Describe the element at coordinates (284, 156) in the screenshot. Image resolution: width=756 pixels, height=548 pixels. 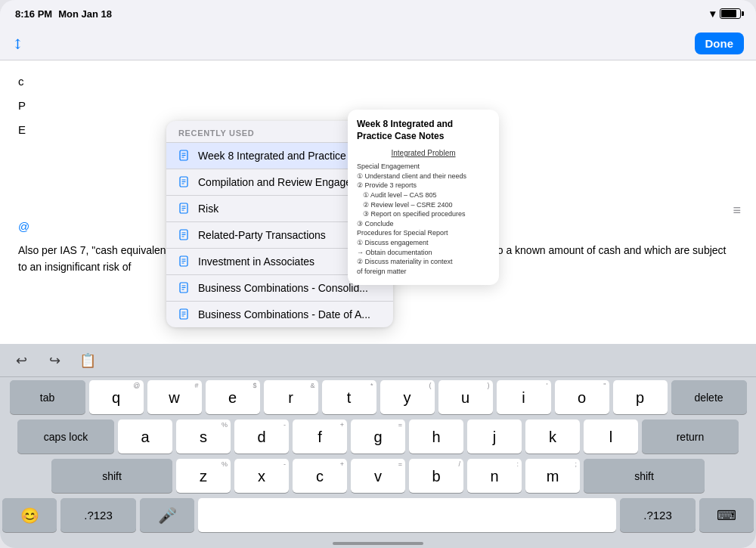
I see `dropdown-item-text-1: Week 8 Integrated and Practice Ca...` at that location.